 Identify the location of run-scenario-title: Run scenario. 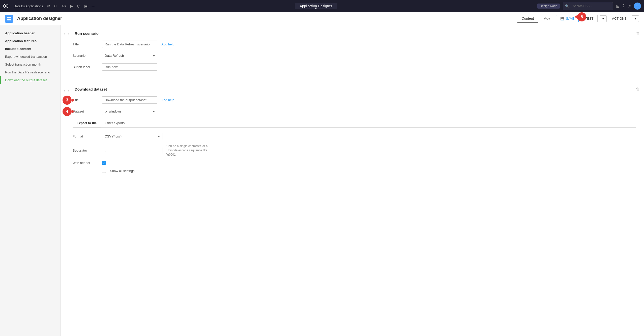
(355, 33).